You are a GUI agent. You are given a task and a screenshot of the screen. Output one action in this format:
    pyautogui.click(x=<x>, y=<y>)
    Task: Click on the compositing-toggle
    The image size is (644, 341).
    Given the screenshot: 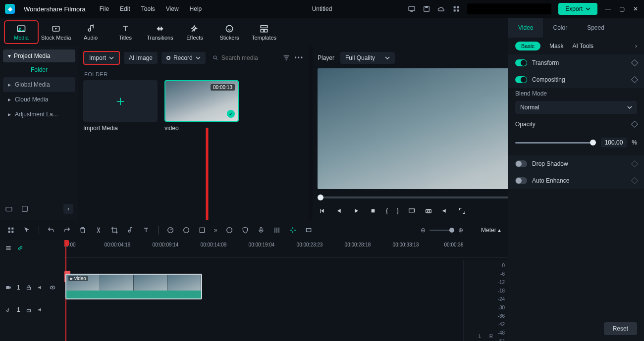 What is the action you would take?
    pyautogui.click(x=521, y=80)
    